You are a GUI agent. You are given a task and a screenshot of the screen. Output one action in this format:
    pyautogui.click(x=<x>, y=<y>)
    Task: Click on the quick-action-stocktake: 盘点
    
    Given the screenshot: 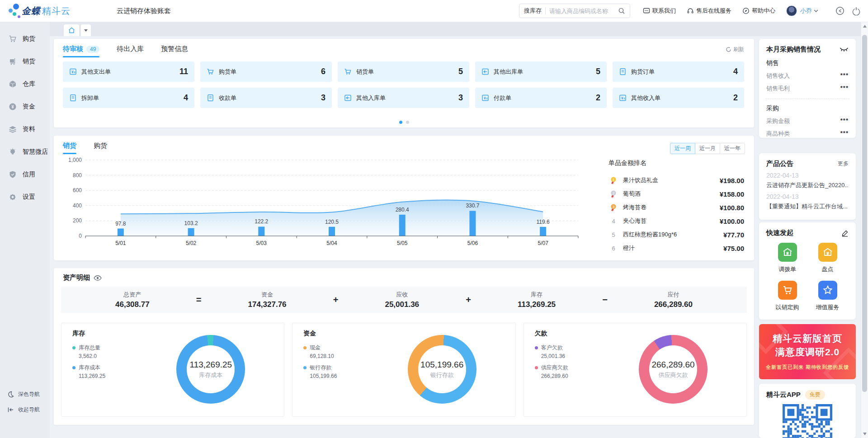 What is the action you would take?
    pyautogui.click(x=827, y=258)
    